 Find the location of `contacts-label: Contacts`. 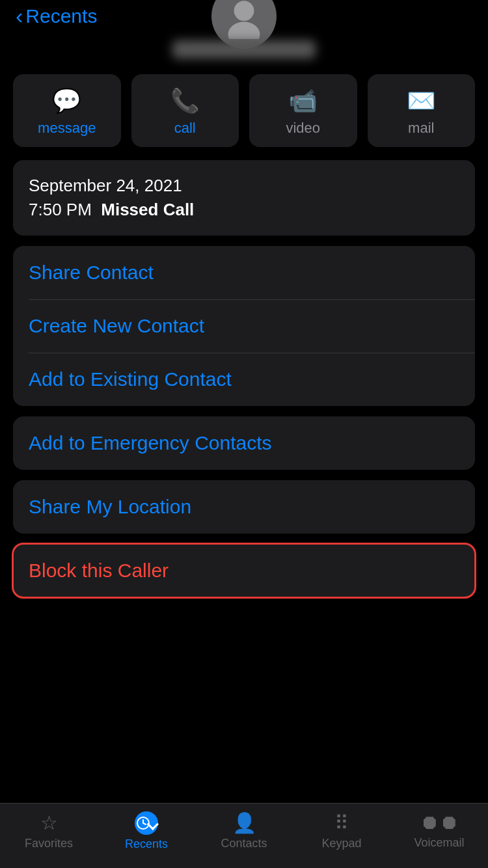

contacts-label: Contacts is located at coordinates (243, 843).